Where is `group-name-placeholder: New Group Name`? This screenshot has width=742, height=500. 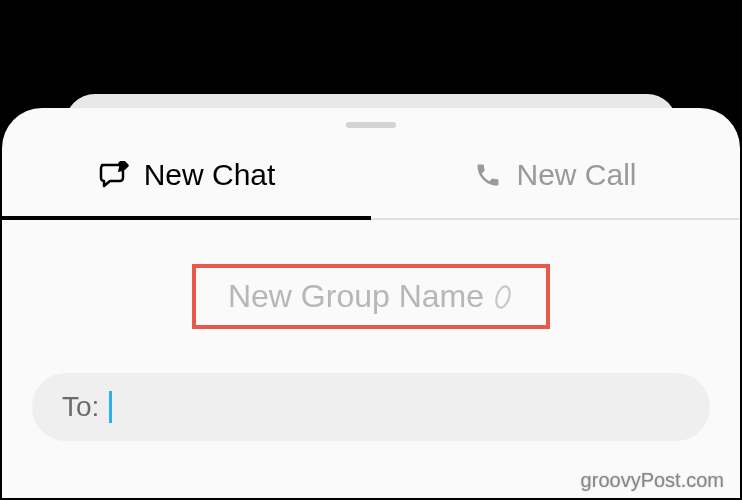
group-name-placeholder: New Group Name is located at coordinates (356, 296).